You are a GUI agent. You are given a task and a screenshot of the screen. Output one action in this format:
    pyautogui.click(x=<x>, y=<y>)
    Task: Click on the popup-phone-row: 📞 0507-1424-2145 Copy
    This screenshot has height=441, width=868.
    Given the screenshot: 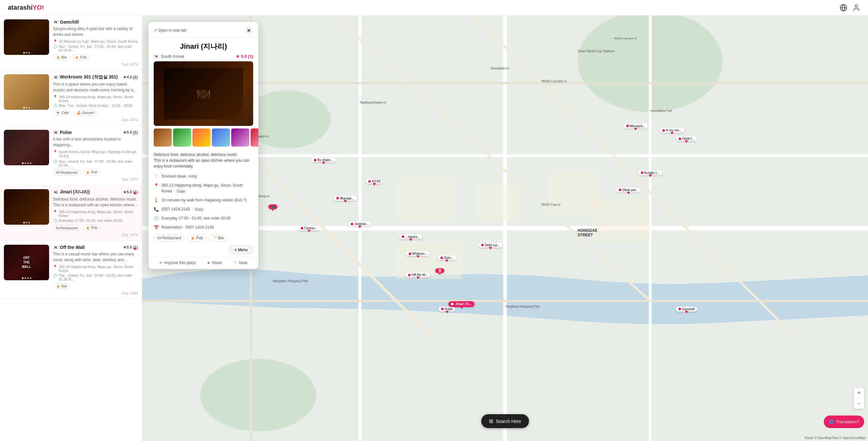 What is the action you would take?
    pyautogui.click(x=204, y=209)
    